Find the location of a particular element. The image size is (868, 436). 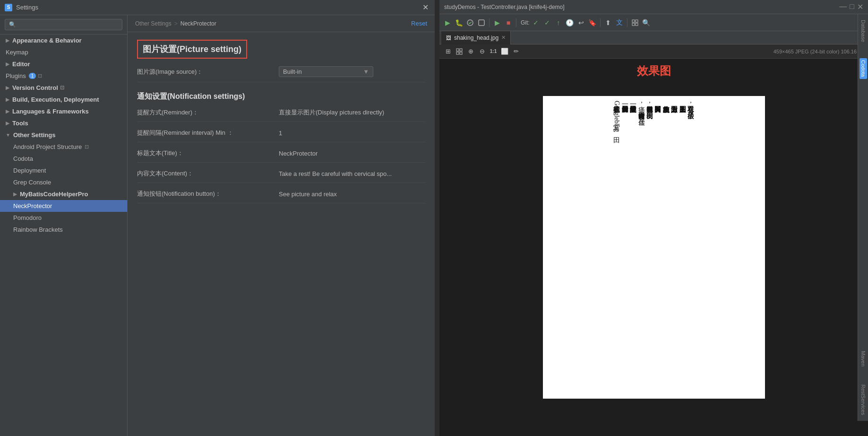

sidebar-item-tools: ▶ Tools is located at coordinates (63, 123).